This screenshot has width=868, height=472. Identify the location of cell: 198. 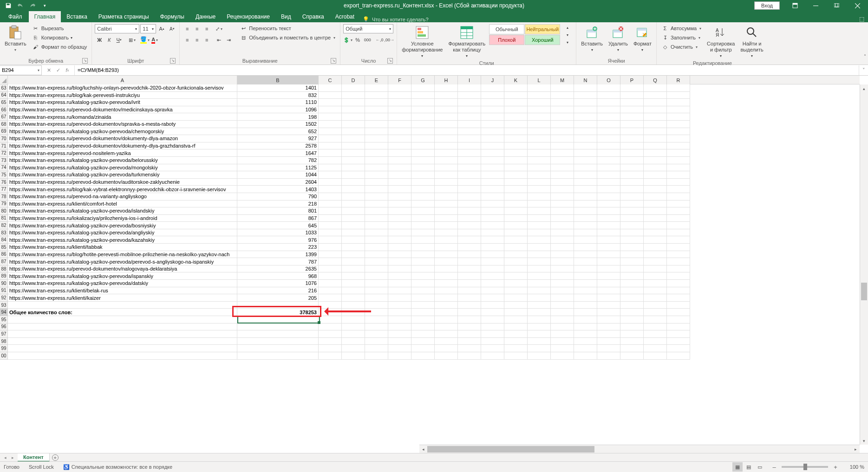
(278, 117).